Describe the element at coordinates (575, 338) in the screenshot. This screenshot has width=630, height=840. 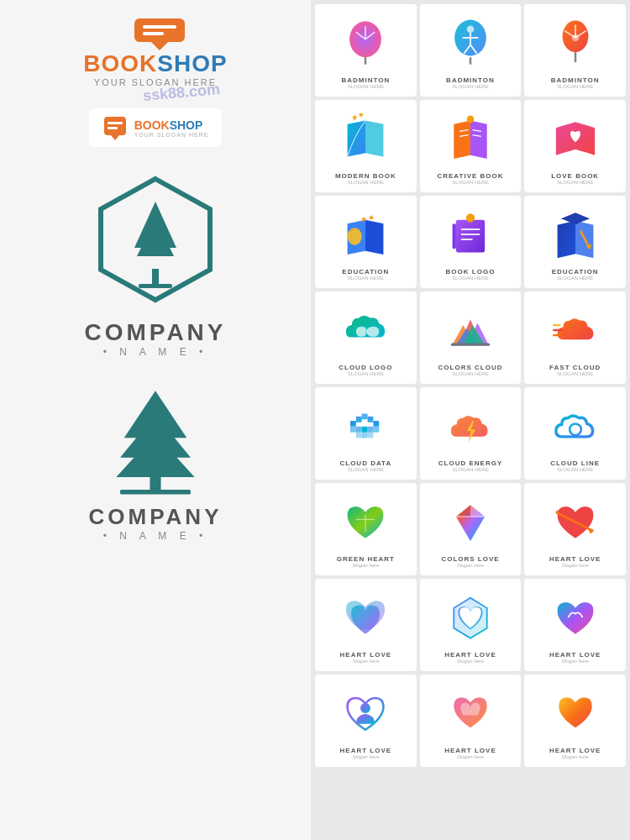
I see `logo-card-fast-cloud: FAST CLOUD SLOGAN HERE` at that location.